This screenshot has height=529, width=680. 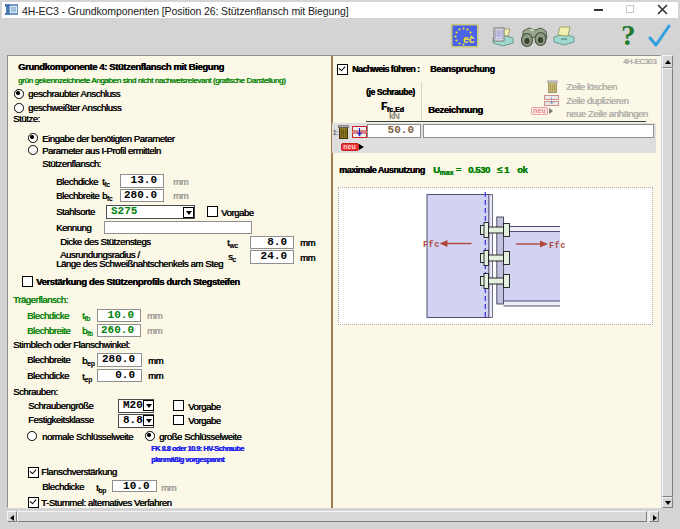 What do you see at coordinates (469, 39) in the screenshot?
I see `svg-text: ec` at bounding box center [469, 39].